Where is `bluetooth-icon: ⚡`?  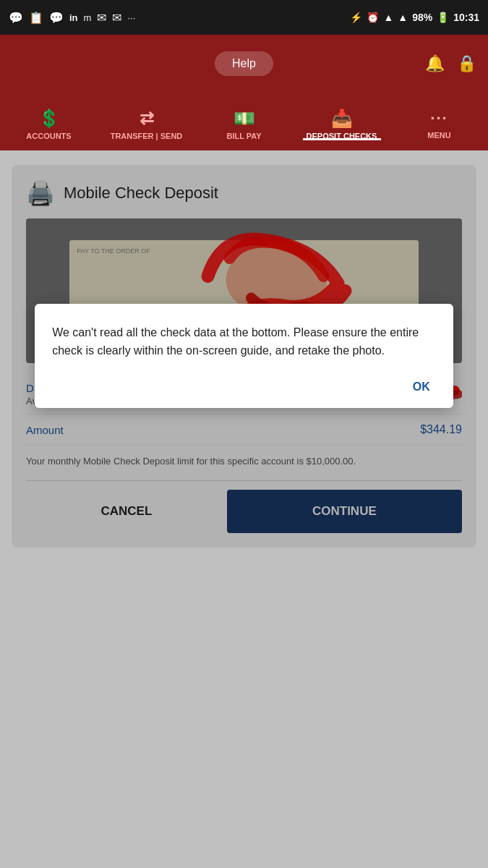
bluetooth-icon: ⚡ is located at coordinates (356, 17).